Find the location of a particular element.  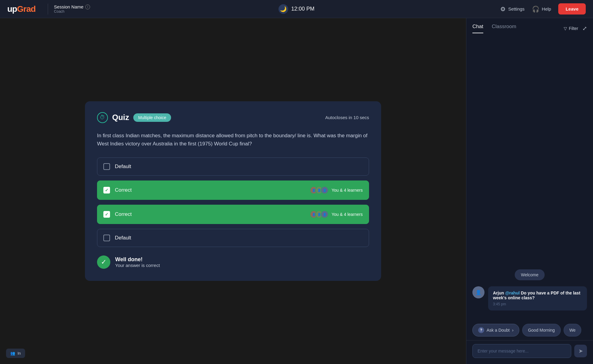

quiz-option-4: Default is located at coordinates (233, 238).